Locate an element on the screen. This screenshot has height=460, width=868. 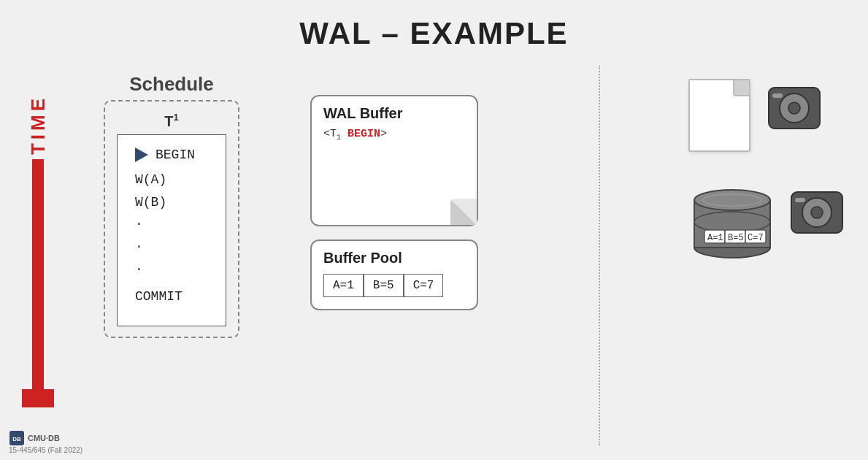
dots-label: · is located at coordinates (172, 225).